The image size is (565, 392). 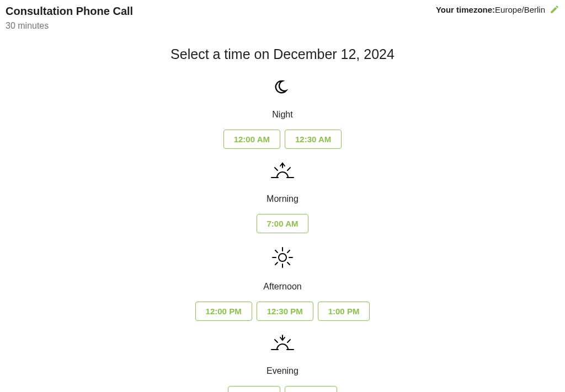 What do you see at coordinates (224, 311) in the screenshot?
I see `slot-afternoon-0: 12:00 PM` at bounding box center [224, 311].